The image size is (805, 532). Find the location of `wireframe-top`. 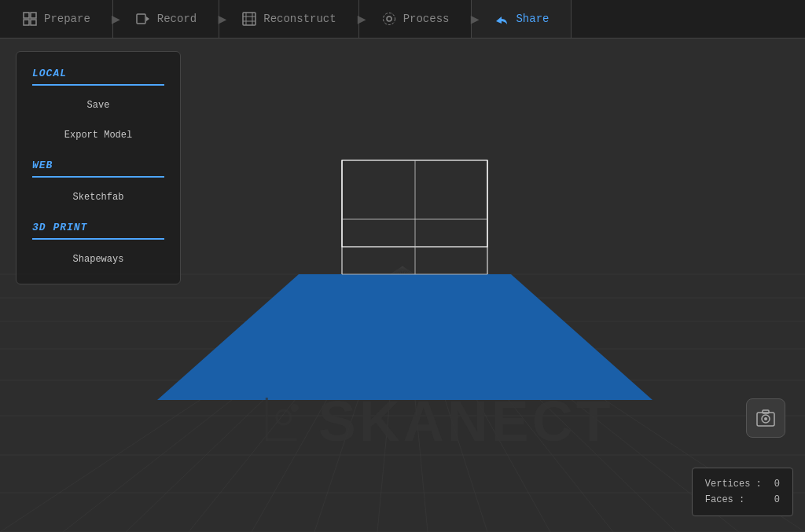

wireframe-top is located at coordinates (415, 204).